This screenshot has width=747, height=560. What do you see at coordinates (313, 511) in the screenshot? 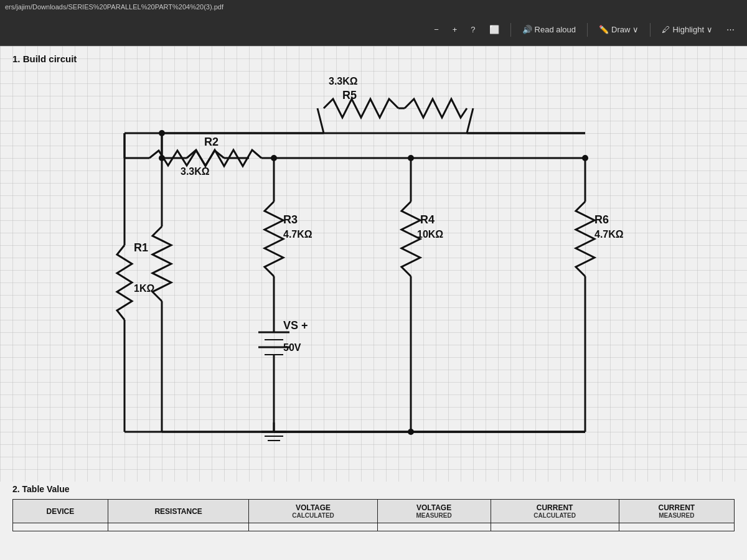
I see `col-voltage-calc: VOLTAGECALCULATED` at bounding box center [313, 511].